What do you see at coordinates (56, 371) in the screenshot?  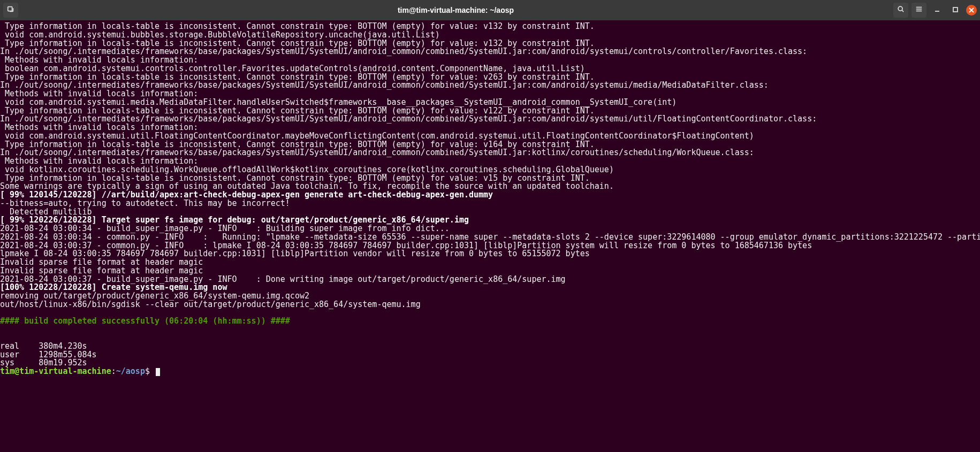 I see `prompt-user-host: tim@tim-virtual-machine` at bounding box center [56, 371].